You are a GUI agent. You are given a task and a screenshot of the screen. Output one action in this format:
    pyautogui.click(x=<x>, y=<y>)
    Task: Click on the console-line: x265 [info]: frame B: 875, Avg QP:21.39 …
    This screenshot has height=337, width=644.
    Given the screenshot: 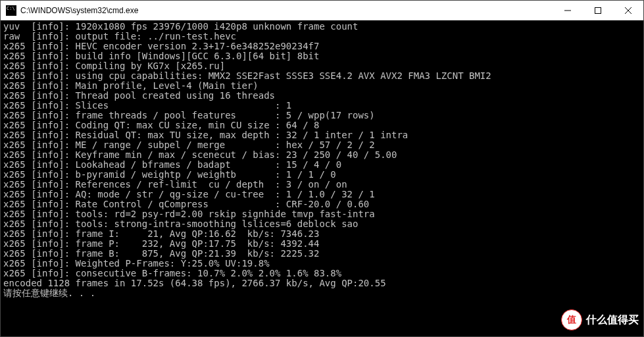 What is the action you would take?
    pyautogui.click(x=322, y=254)
    